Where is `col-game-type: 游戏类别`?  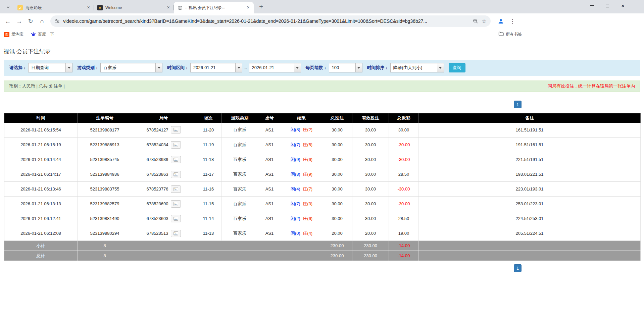
col-game-type: 游戏类别 is located at coordinates (240, 118).